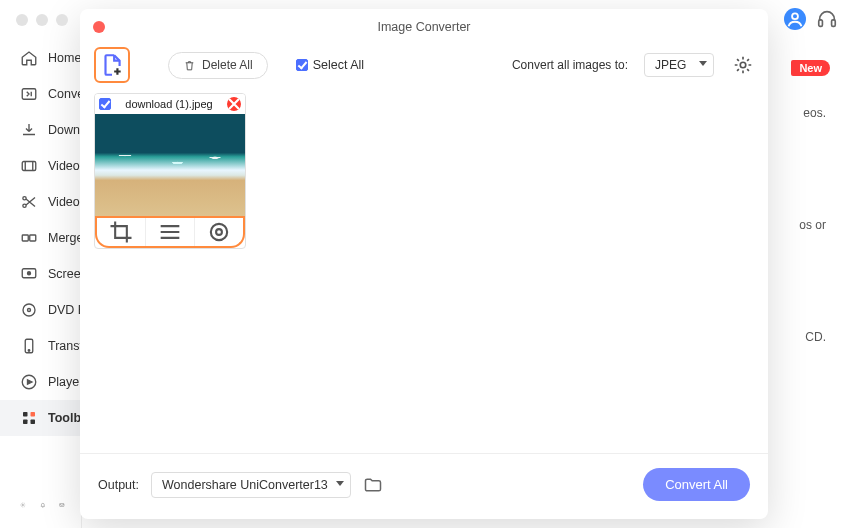  I want to click on trash-icon, so click(190, 66).